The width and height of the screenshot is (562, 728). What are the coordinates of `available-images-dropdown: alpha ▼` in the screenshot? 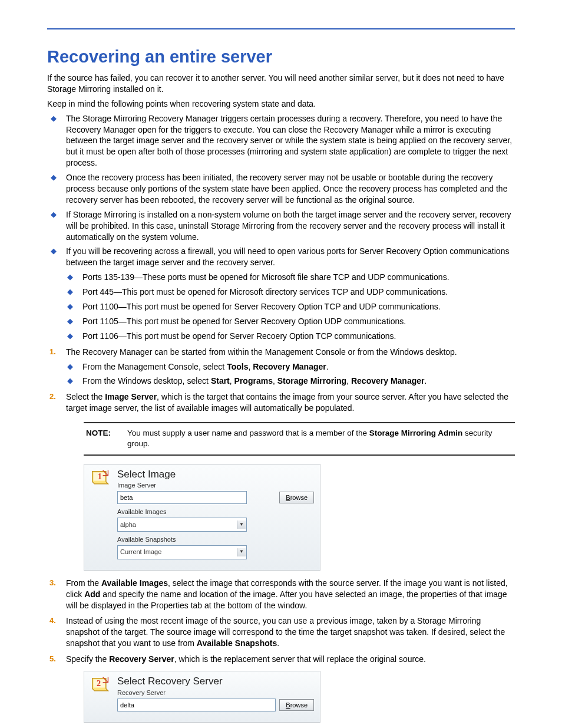 It's located at (182, 525).